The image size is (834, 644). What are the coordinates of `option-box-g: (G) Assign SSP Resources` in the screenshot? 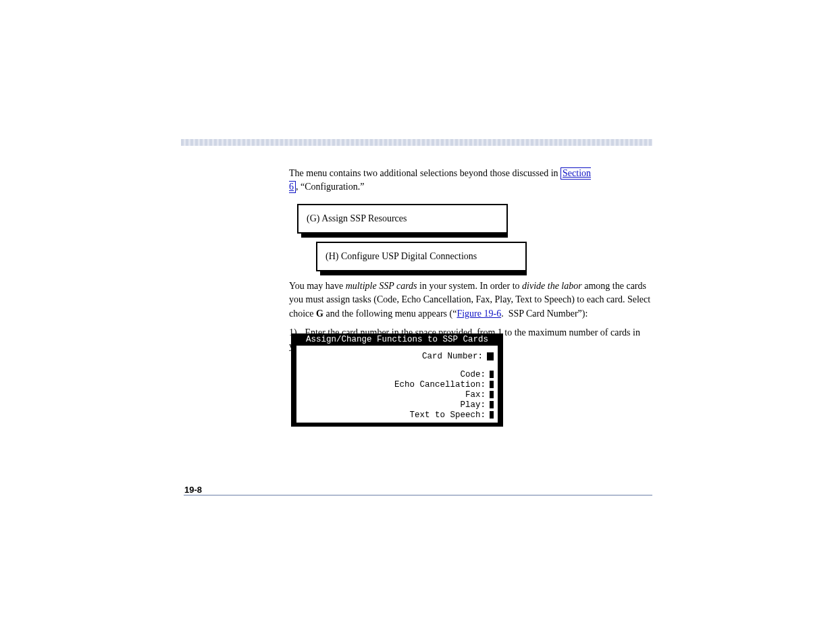 It's located at (402, 219).